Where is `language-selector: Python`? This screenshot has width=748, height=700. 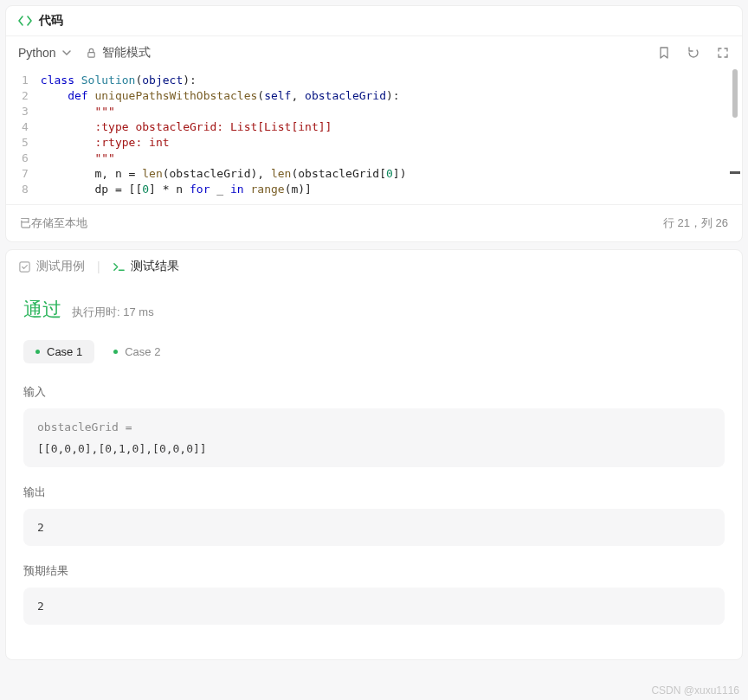 language-selector: Python is located at coordinates (45, 53).